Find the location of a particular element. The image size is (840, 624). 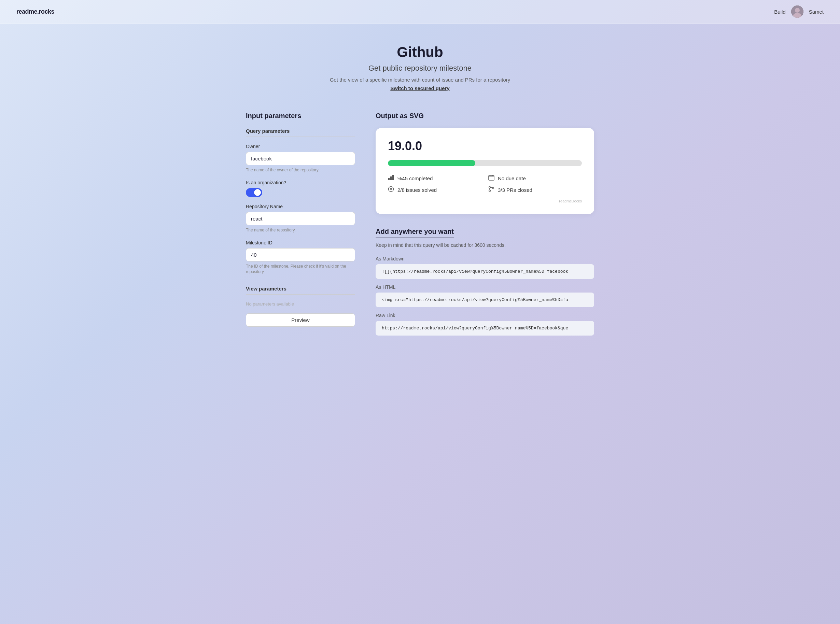

bar-chart-icon is located at coordinates (391, 178).